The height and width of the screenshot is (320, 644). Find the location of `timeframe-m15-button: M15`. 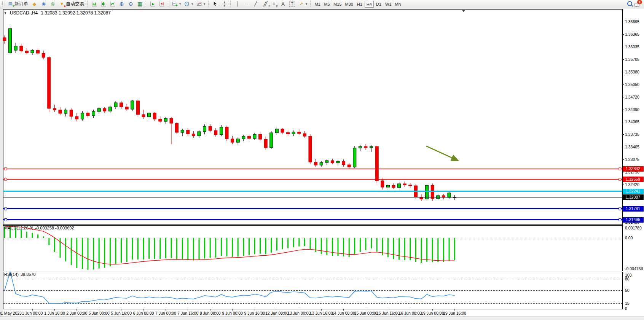

timeframe-m15-button: M15 is located at coordinates (337, 4).